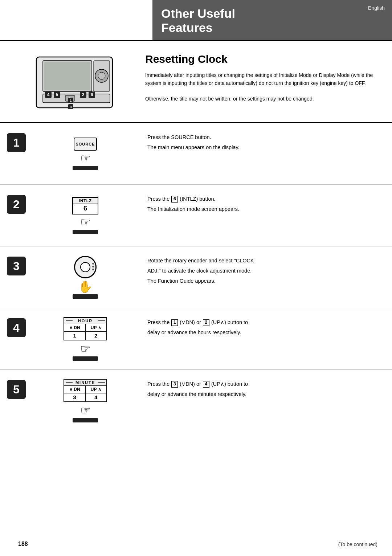 The height and width of the screenshot is (556, 392). What do you see at coordinates (16, 266) in the screenshot?
I see `step-3-number: 3` at bounding box center [16, 266].